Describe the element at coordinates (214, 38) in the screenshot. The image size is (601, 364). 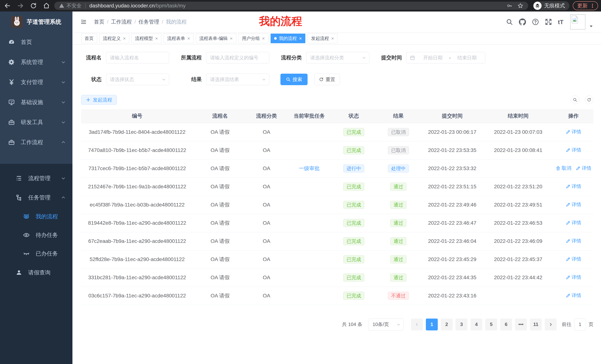
I see `tab-label: 流程表单-编辑` at that location.